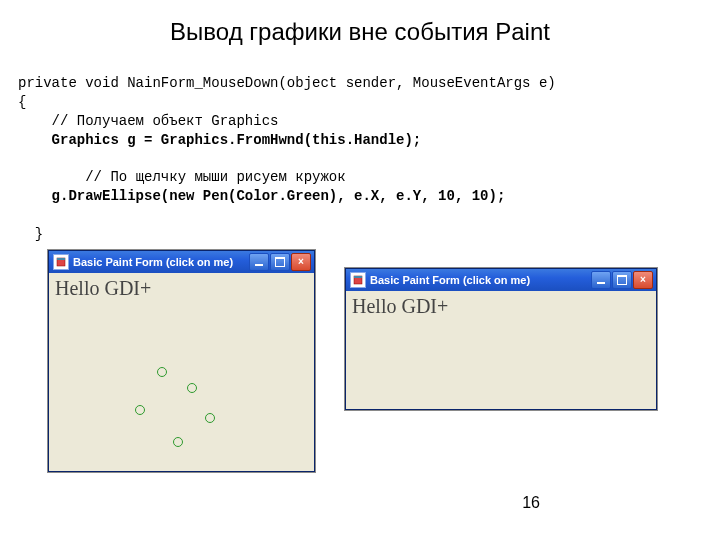  What do you see at coordinates (166, 121) in the screenshot?
I see `code-comment: // Получаем объект Graphics` at bounding box center [166, 121].